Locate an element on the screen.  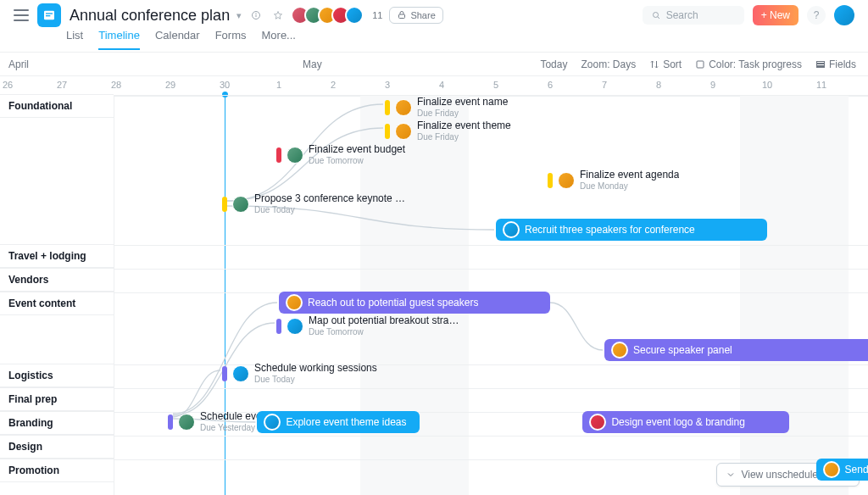
search-input: Search is located at coordinates (693, 15).